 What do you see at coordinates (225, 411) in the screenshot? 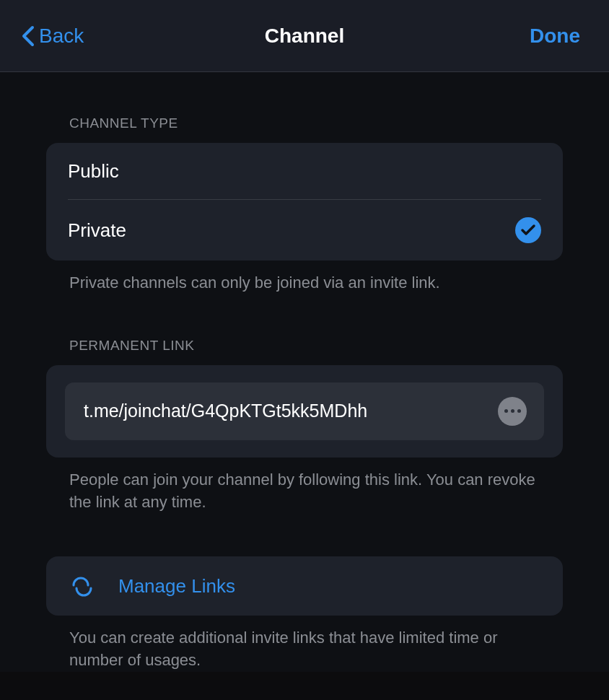
I see `permanent-link-text: t.me/joinchat/G4QpKTGt5kk5MDhh` at bounding box center [225, 411].